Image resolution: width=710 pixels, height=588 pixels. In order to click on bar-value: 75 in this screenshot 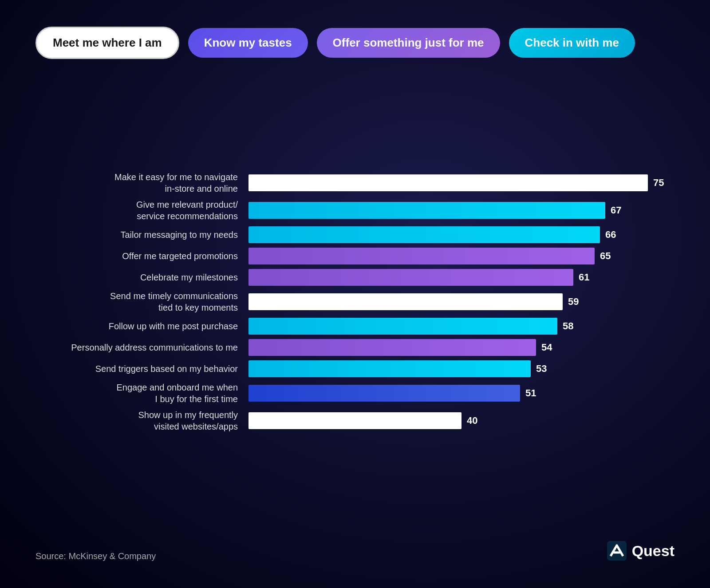, I will do `click(659, 183)`.